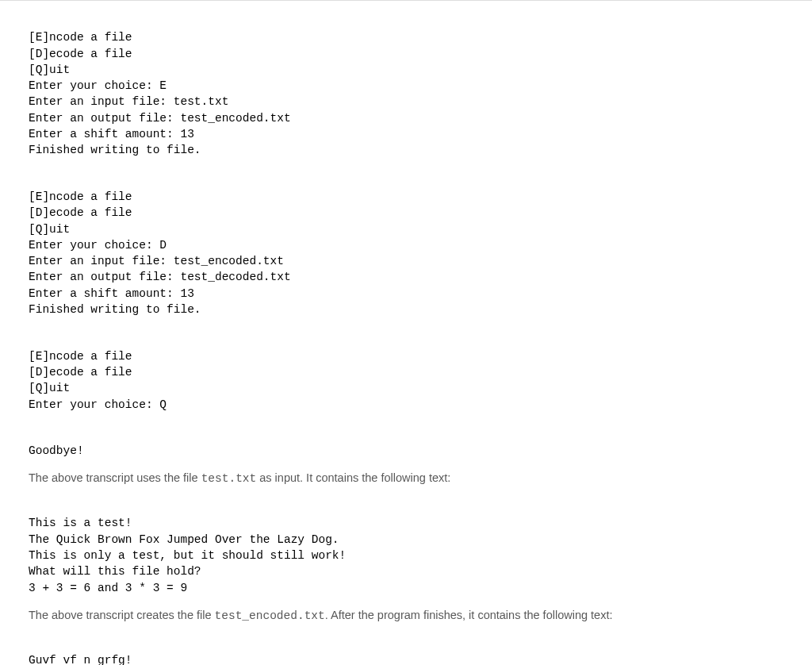 The image size is (812, 665). What do you see at coordinates (160, 277) in the screenshot?
I see `prompt-output-file: Enter an output file: test_decoded.txt` at bounding box center [160, 277].